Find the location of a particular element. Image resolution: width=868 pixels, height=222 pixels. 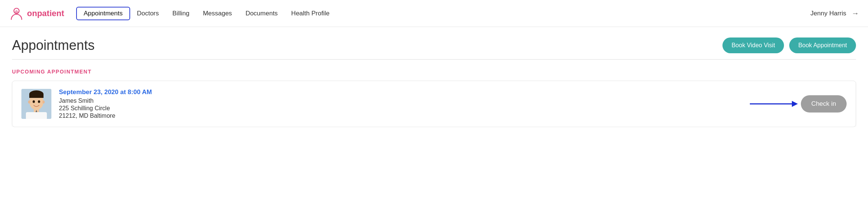

arrow-line is located at coordinates (775, 104).